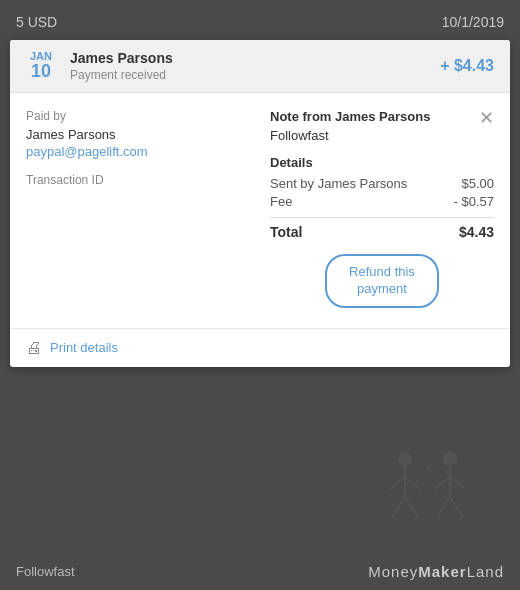 The image size is (520, 590). I want to click on printer-icon: 🖨, so click(34, 348).